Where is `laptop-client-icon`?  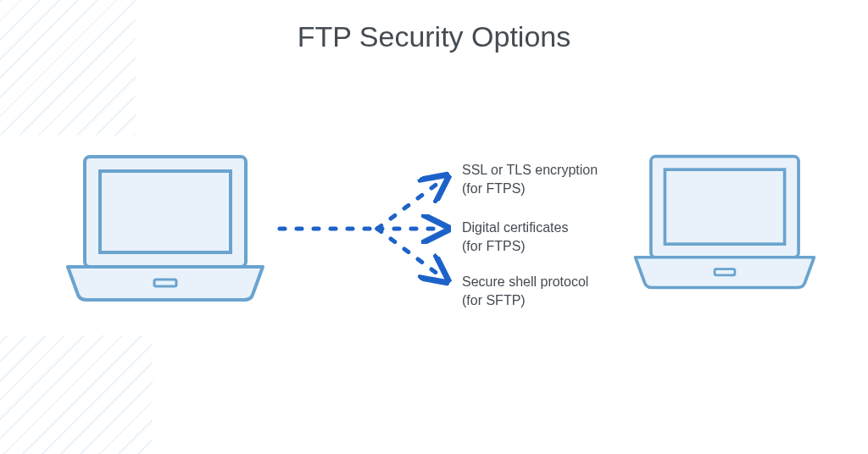
laptop-client-icon is located at coordinates (165, 229).